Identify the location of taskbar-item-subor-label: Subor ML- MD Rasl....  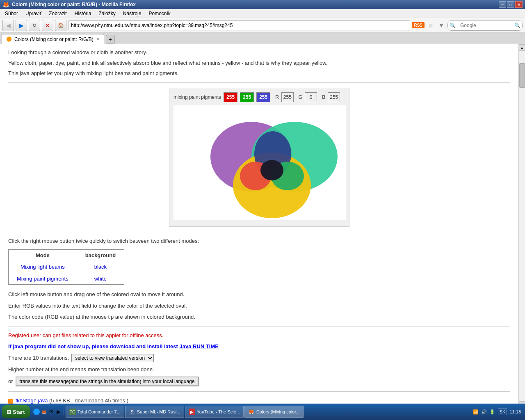
(159, 412).